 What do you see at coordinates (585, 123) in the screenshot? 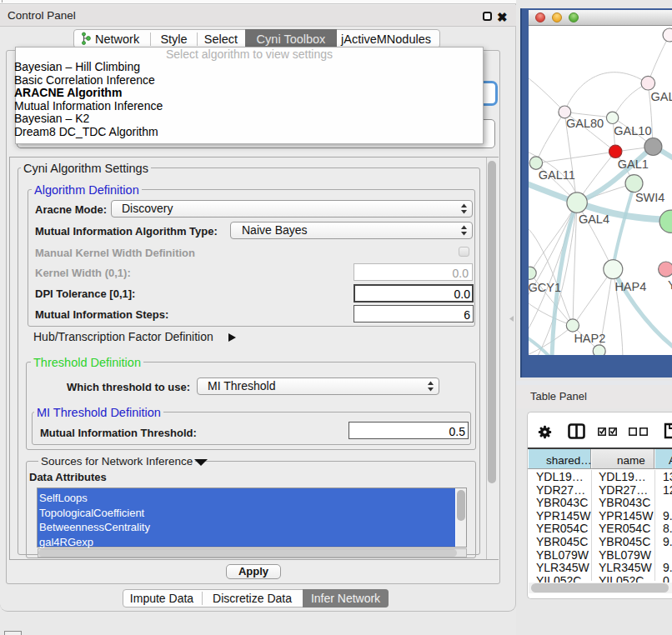
I see `svg-text: GAL80` at bounding box center [585, 123].